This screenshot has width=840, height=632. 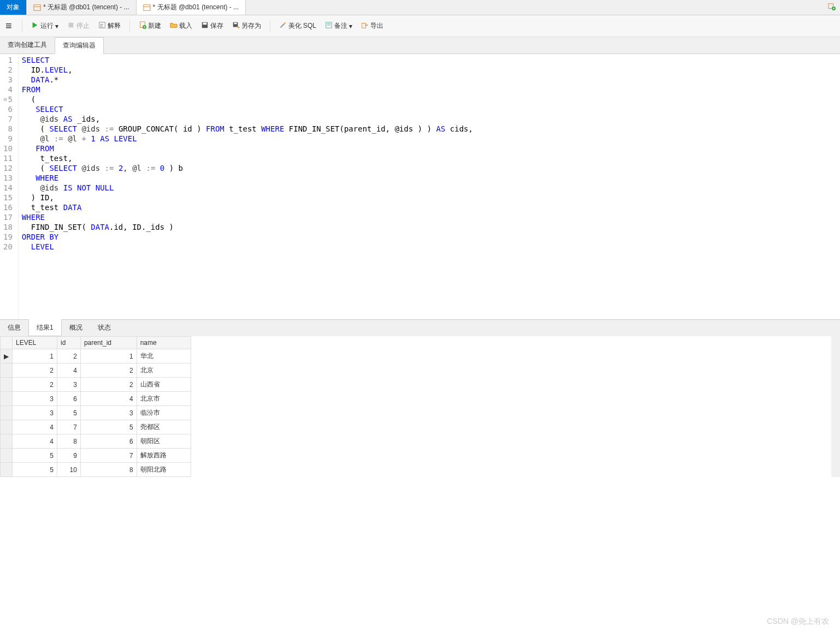 I want to click on tab-query-1: * 无标题 @db01 (tencent) - ..., so click(x=82, y=8).